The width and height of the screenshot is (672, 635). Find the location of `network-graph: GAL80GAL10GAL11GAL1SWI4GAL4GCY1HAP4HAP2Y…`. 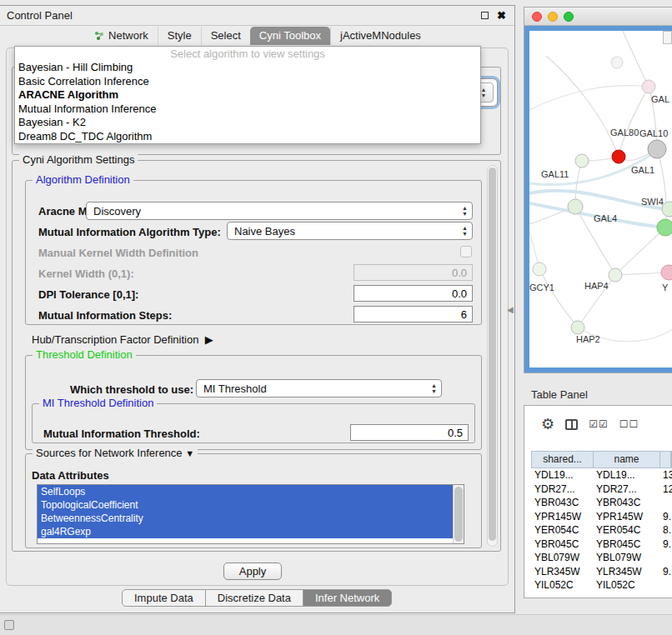

network-graph: GAL80GAL10GAL11GAL1SWI4GAL4GCY1HAP4HAP2Y… is located at coordinates (600, 200).